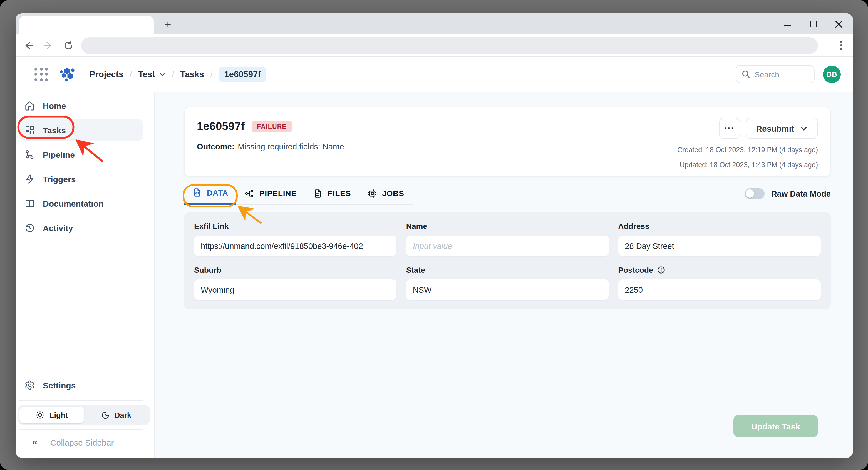 The image size is (868, 470). I want to click on theme-light-label: Light, so click(59, 415).